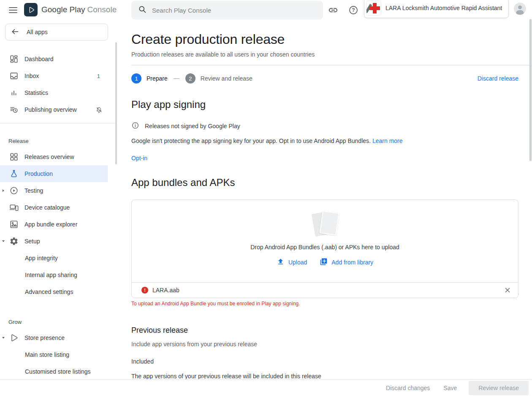  What do you see at coordinates (142, 10) in the screenshot?
I see `search-icon` at bounding box center [142, 10].